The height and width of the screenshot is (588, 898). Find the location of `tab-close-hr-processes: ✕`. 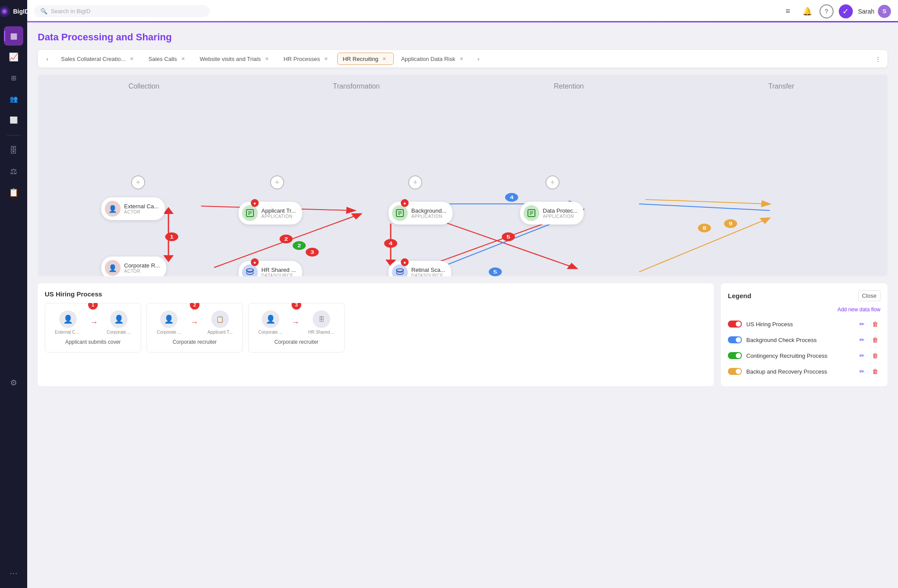

tab-close-hr-processes: ✕ is located at coordinates (326, 59).